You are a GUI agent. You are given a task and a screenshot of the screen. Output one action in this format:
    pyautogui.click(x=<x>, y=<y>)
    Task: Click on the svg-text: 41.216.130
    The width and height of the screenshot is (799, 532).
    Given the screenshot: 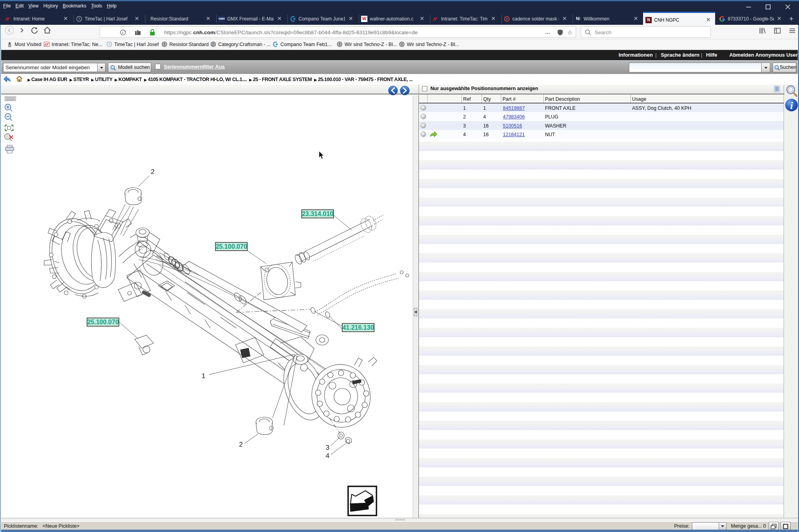 What is the action you would take?
    pyautogui.click(x=358, y=327)
    